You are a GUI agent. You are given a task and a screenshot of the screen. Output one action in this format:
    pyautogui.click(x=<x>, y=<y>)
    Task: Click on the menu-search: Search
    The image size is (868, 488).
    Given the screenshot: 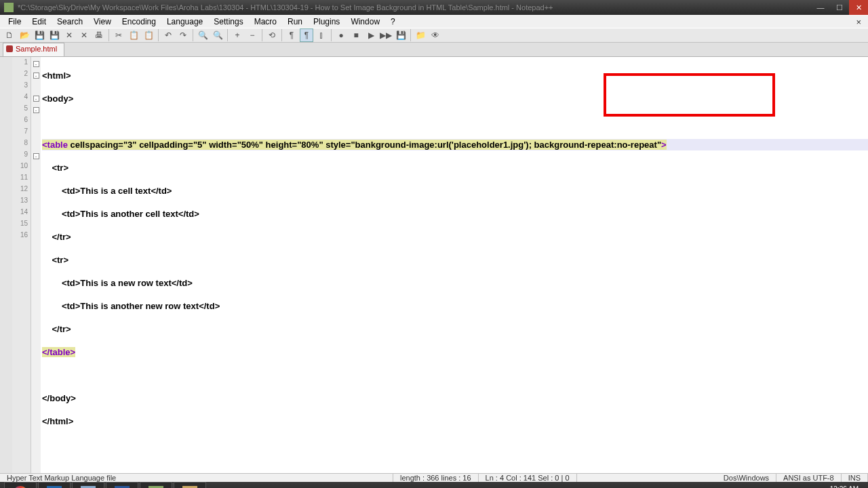 What is the action you would take?
    pyautogui.click(x=70, y=22)
    